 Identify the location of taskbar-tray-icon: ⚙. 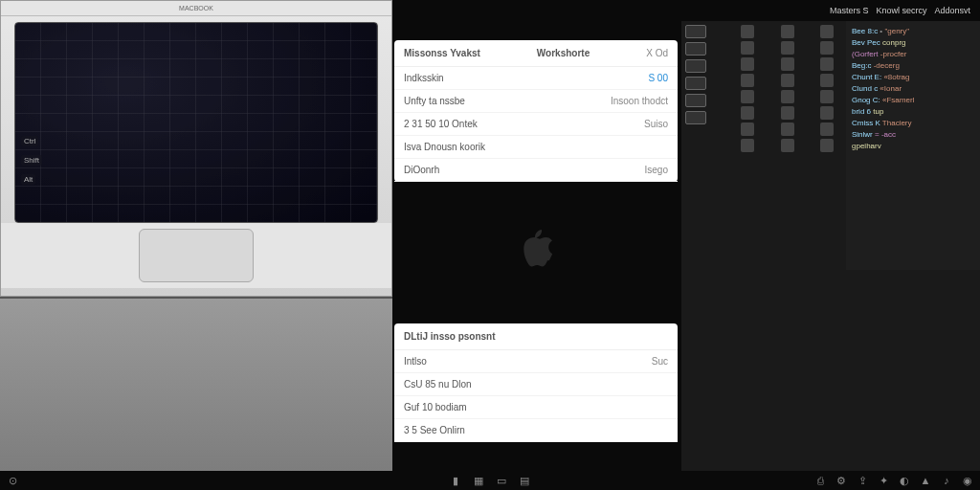
(841, 480).